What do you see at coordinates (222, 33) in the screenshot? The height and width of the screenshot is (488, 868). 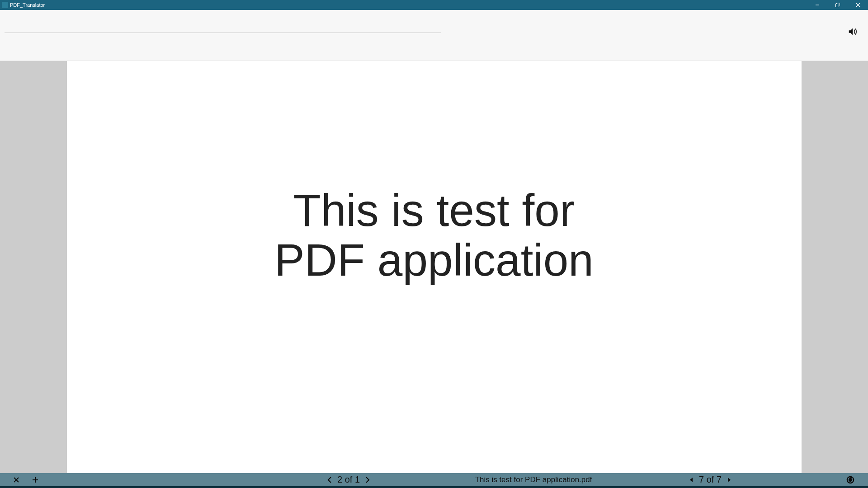 I see `toolbar-divider` at bounding box center [222, 33].